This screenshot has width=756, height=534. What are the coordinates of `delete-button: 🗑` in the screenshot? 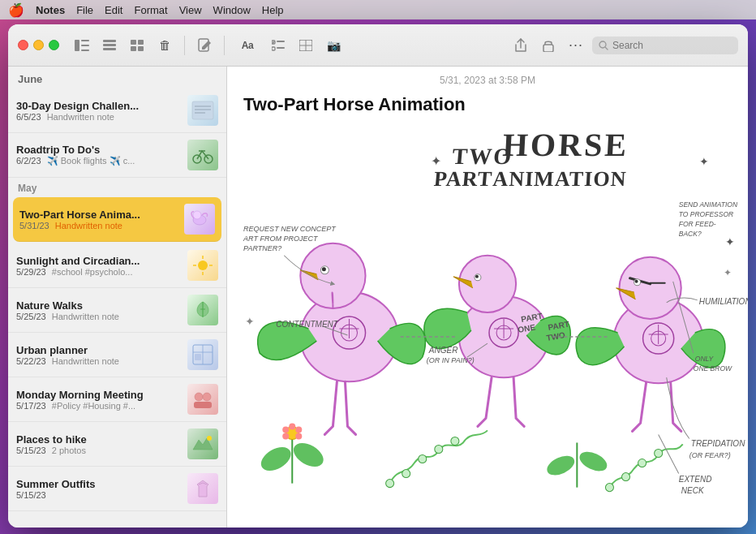 It's located at (165, 45).